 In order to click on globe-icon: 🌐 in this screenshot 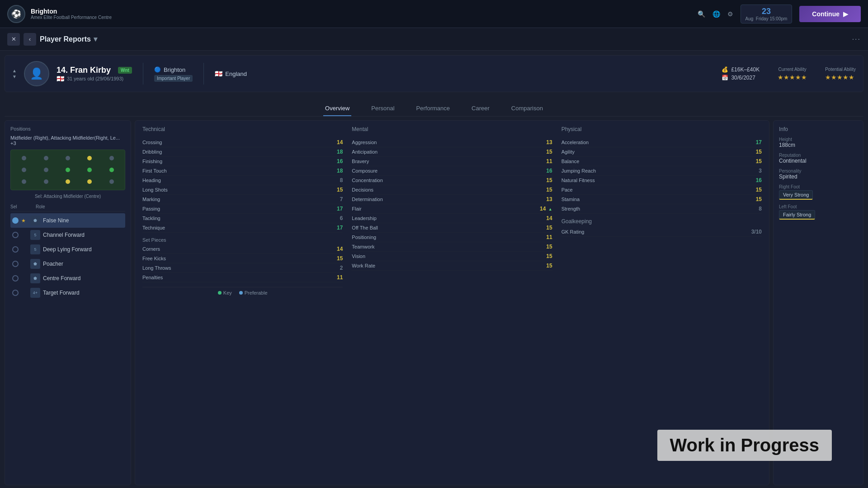, I will do `click(716, 14)`.